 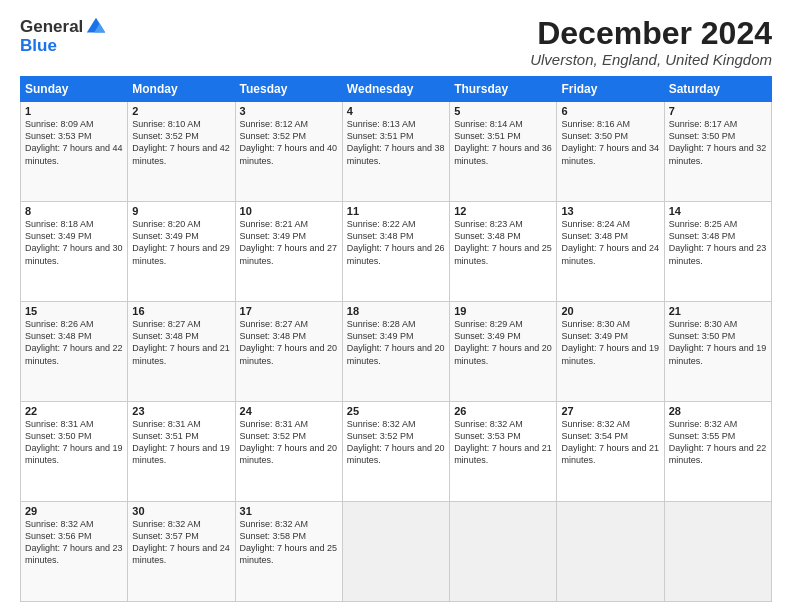 I want to click on day-info: Sunrise: 8:20 AM Sunset: 3:49 PM Dayligh…, so click(x=181, y=242).